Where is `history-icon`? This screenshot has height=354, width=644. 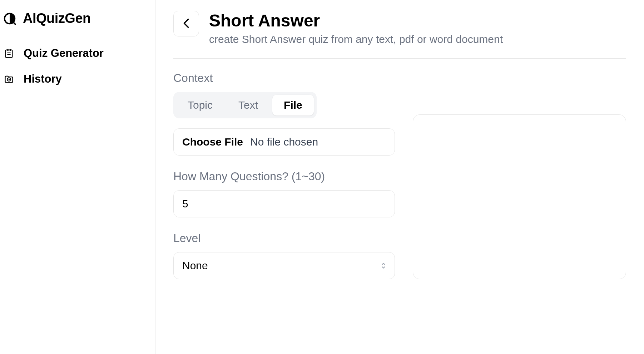
history-icon is located at coordinates (9, 79).